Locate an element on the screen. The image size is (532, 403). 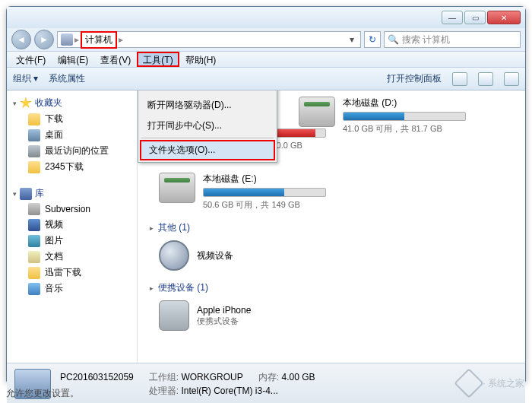
music-icon is located at coordinates (34, 289).